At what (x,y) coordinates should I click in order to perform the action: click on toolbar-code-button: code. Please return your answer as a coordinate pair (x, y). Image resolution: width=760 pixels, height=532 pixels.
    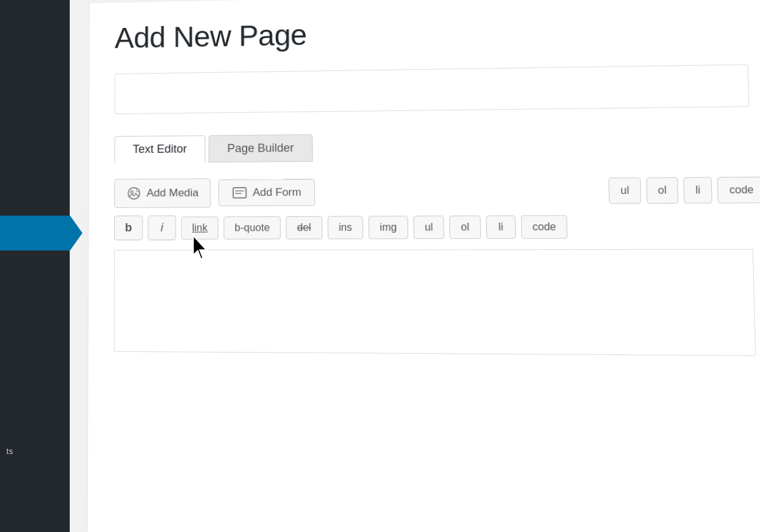
    Looking at the image, I should click on (739, 190).